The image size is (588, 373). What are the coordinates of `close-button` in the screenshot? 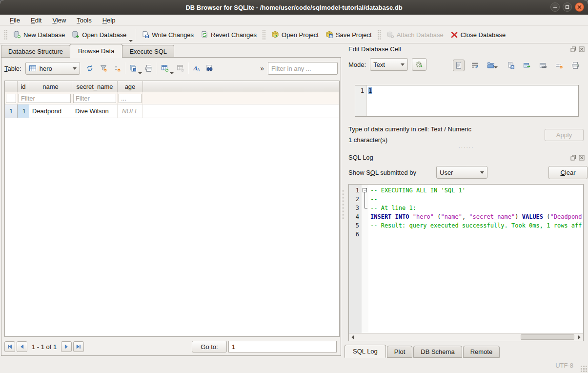 It's located at (580, 7).